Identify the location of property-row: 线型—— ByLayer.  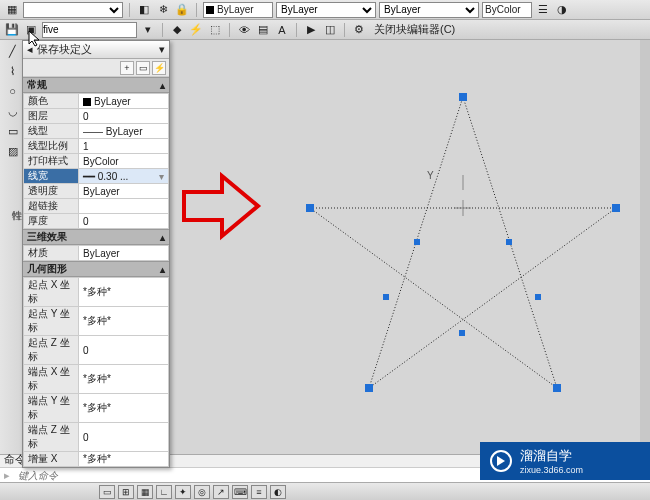
(96, 132).